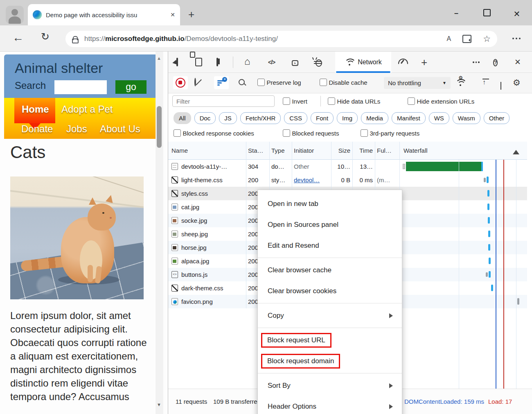  What do you see at coordinates (159, 405) in the screenshot?
I see `scroll-down-icon: ▼` at bounding box center [159, 405].